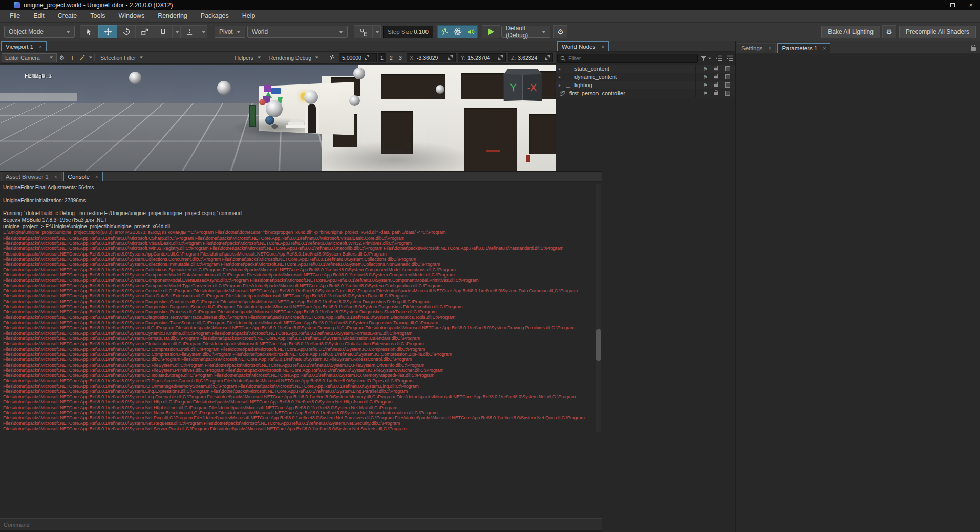 Image resolution: width=980 pixels, height=532 pixels. What do you see at coordinates (24, 46) in the screenshot?
I see `tab-viewport-1: Viewport 1 ×` at bounding box center [24, 46].